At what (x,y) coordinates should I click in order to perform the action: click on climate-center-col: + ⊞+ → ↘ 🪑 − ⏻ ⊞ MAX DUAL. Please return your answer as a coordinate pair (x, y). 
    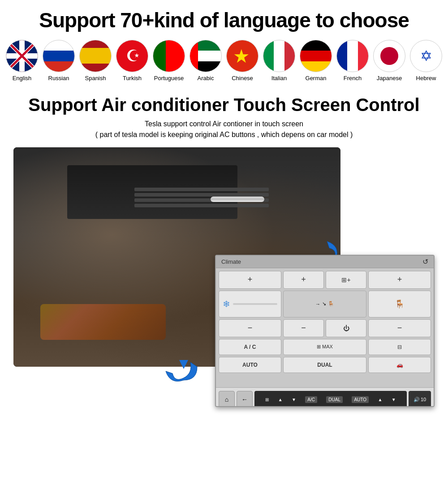
    Looking at the image, I should click on (325, 328).